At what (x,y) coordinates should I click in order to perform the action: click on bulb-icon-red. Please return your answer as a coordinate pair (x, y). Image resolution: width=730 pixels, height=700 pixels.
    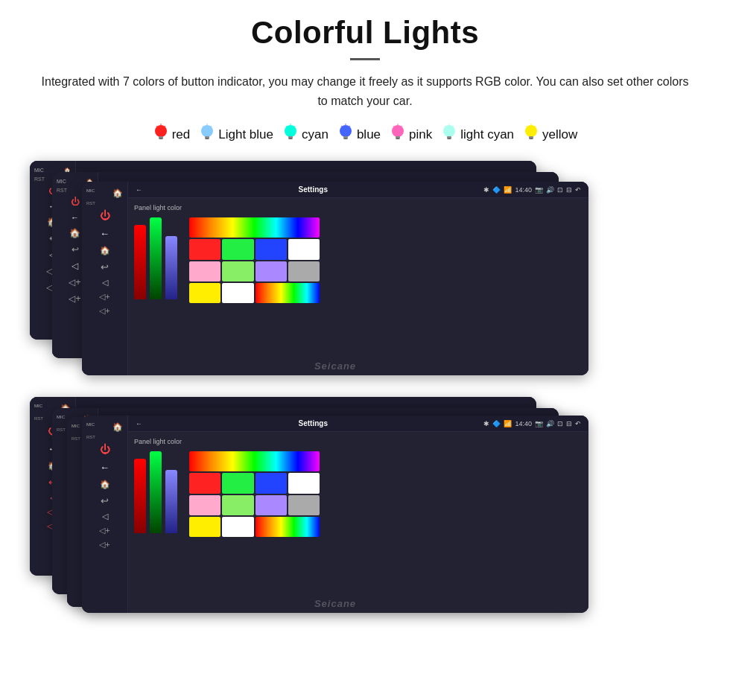
    Looking at the image, I should click on (161, 135).